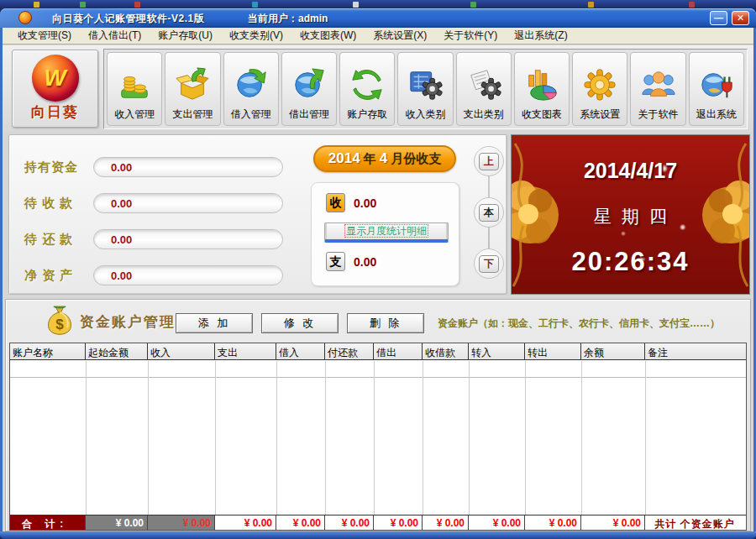 The image size is (756, 539). What do you see at coordinates (48, 522) in the screenshot?
I see `total-label: 合 计:` at bounding box center [48, 522].